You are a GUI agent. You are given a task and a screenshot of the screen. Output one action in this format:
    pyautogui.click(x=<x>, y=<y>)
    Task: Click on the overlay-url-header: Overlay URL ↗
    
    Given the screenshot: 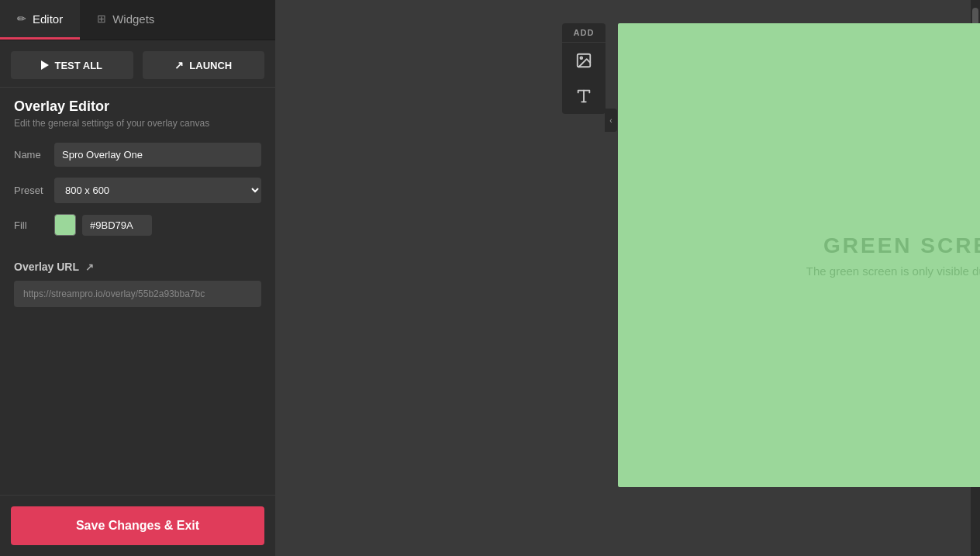 What is the action you would take?
    pyautogui.click(x=138, y=267)
    